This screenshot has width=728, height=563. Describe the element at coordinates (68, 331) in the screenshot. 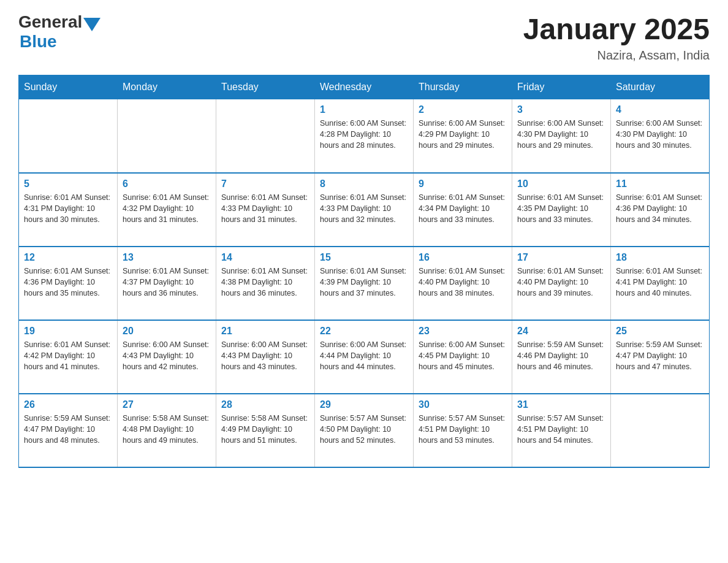

I see `day-number: 19` at that location.